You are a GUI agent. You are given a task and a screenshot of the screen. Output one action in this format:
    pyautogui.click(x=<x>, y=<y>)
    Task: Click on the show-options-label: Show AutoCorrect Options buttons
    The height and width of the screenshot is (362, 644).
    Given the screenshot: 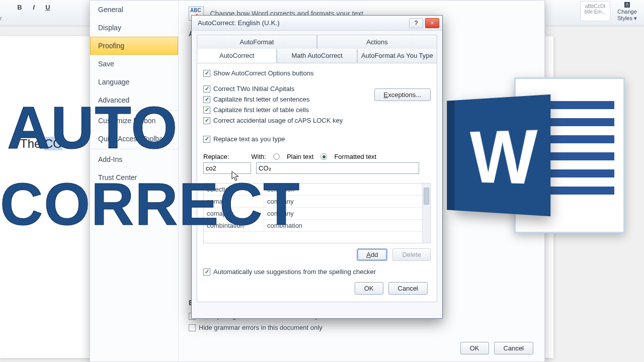 What is the action you would take?
    pyautogui.click(x=264, y=73)
    